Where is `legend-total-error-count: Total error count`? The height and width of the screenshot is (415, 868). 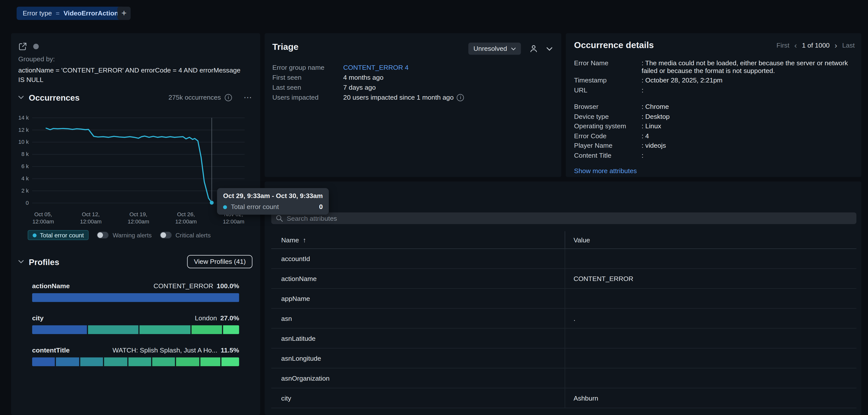
legend-total-error-count: Total error count is located at coordinates (58, 235).